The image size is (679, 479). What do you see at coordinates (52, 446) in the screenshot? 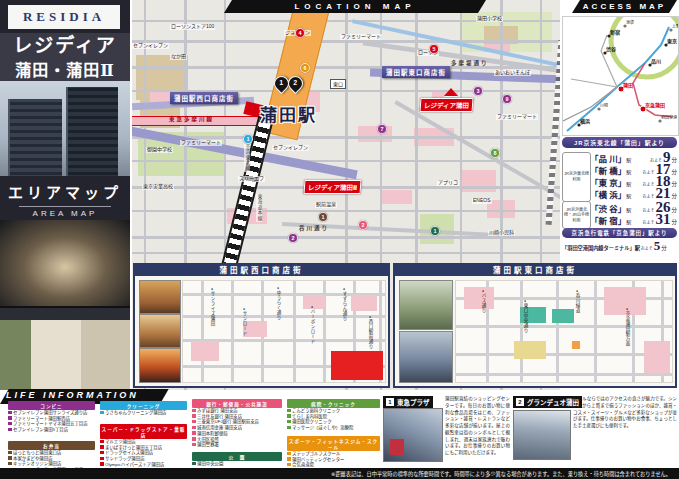
I see `life-category-header: お弁当` at bounding box center [52, 446].